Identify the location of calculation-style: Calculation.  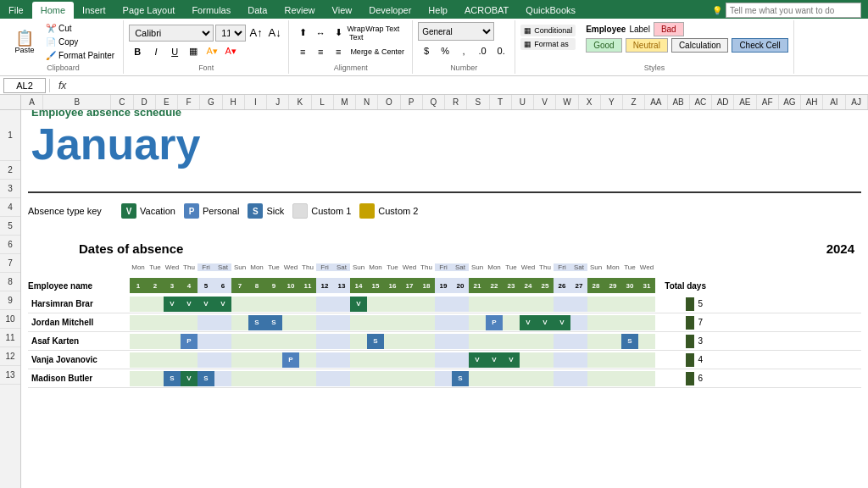
(700, 46).